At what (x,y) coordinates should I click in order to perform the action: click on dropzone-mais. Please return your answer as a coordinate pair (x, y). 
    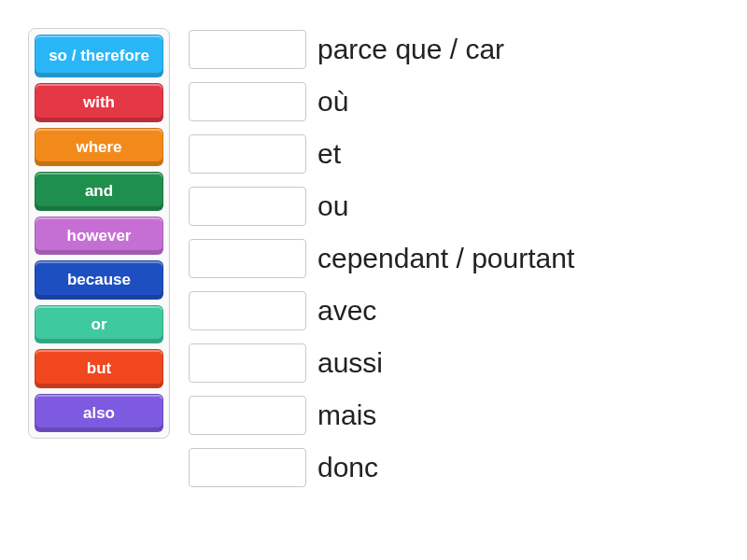
    Looking at the image, I should click on (247, 415).